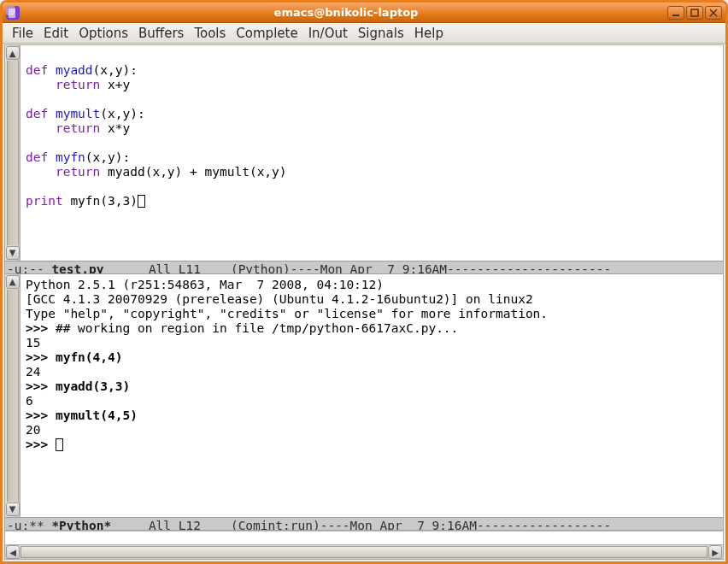  I want to click on source-line: def myfn(x,y):, so click(78, 157).